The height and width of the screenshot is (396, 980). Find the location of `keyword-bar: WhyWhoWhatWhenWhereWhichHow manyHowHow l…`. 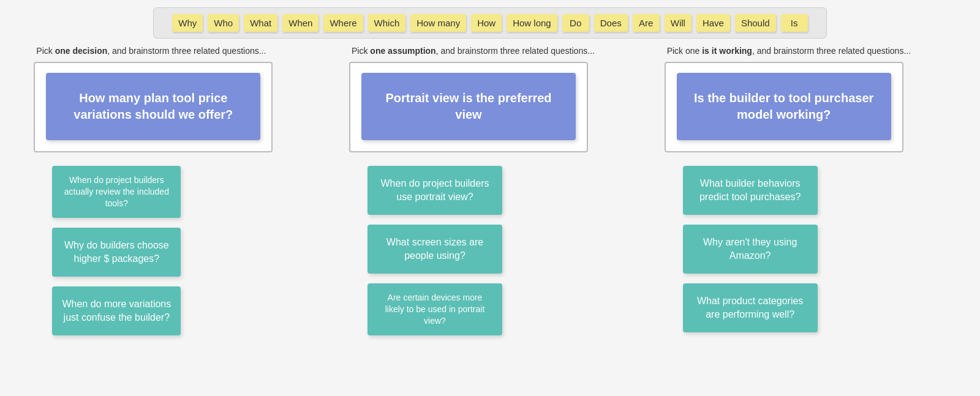

keyword-bar: WhyWhoWhatWhenWhereWhichHow manyHowHow l… is located at coordinates (490, 23).